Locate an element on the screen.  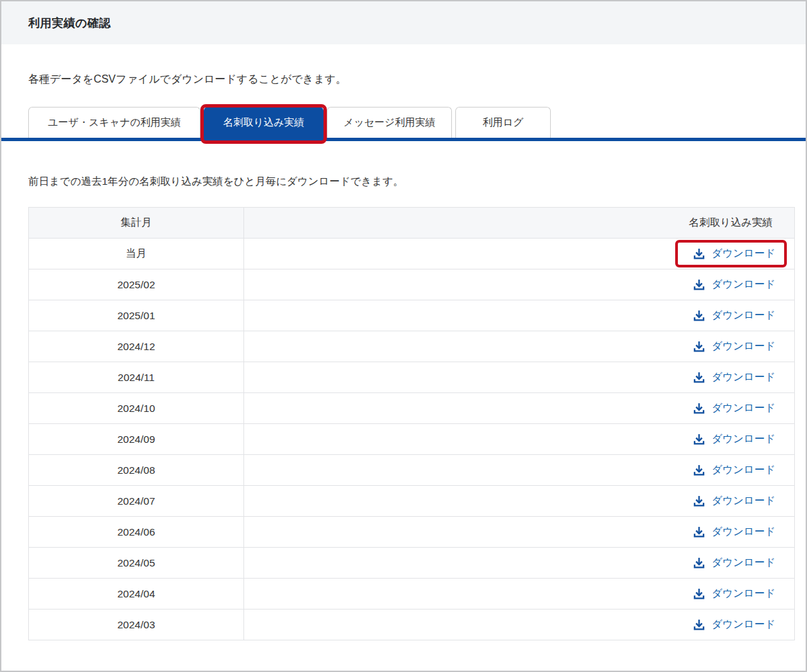
table-row: 2024/10 ダウンロード is located at coordinates (412, 409).